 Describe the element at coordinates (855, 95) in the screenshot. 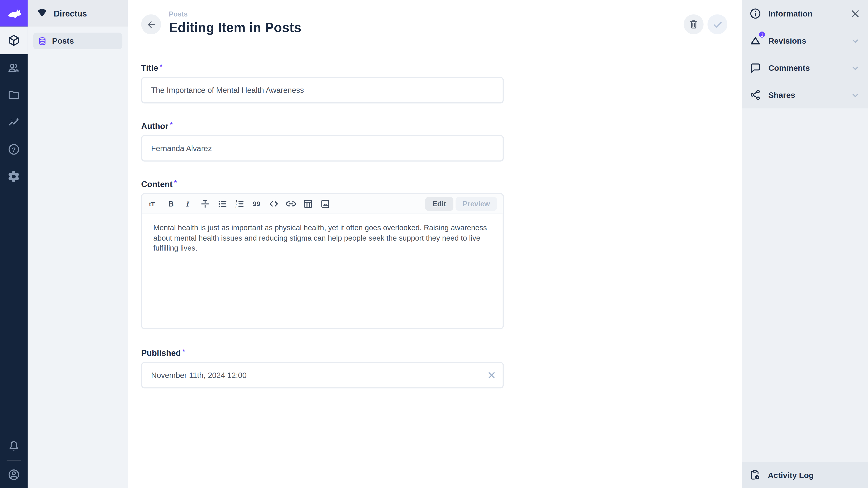

I see `shares-expand-button` at that location.